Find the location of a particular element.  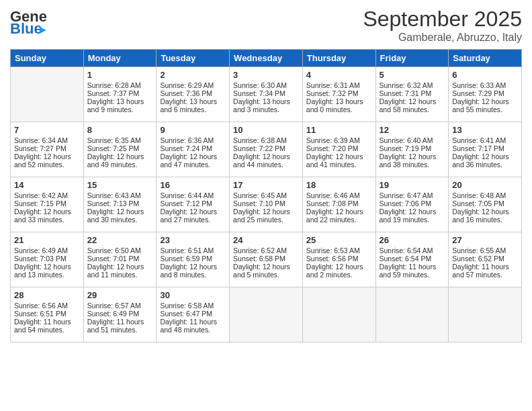

day-info: and 36 minutes. is located at coordinates (485, 165).